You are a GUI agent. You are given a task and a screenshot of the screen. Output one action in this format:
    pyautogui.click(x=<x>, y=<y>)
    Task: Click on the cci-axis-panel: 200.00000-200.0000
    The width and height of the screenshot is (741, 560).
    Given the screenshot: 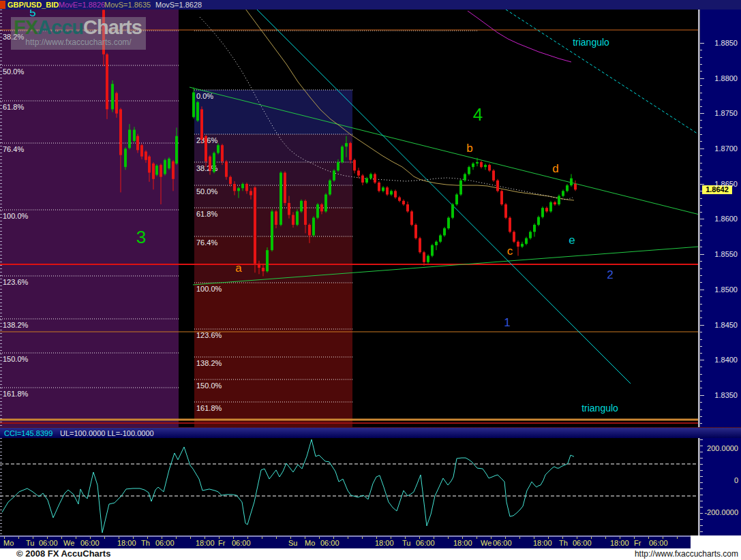 What is the action you would take?
    pyautogui.click(x=720, y=486)
    